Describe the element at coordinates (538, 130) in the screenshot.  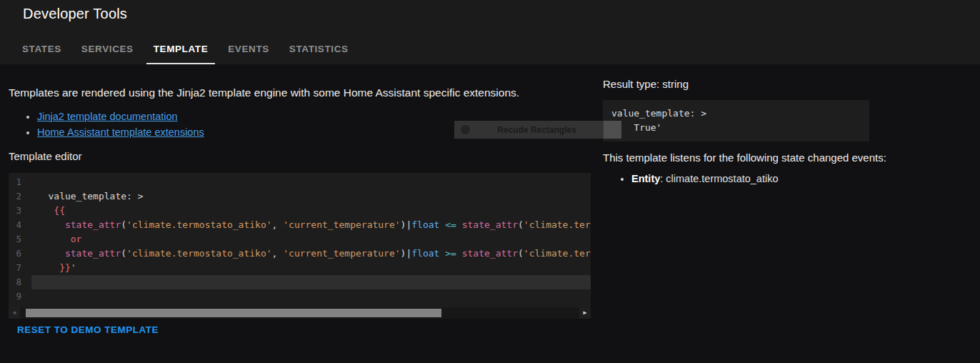
I see `overlay-recude-rectangles: Recude Rectangles` at that location.